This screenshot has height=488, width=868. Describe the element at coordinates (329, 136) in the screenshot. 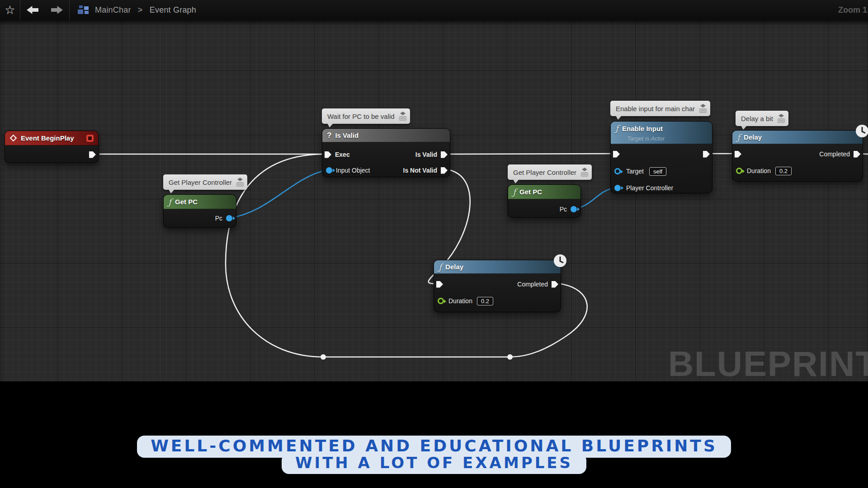

I see `question-mark-icon: ?` at that location.